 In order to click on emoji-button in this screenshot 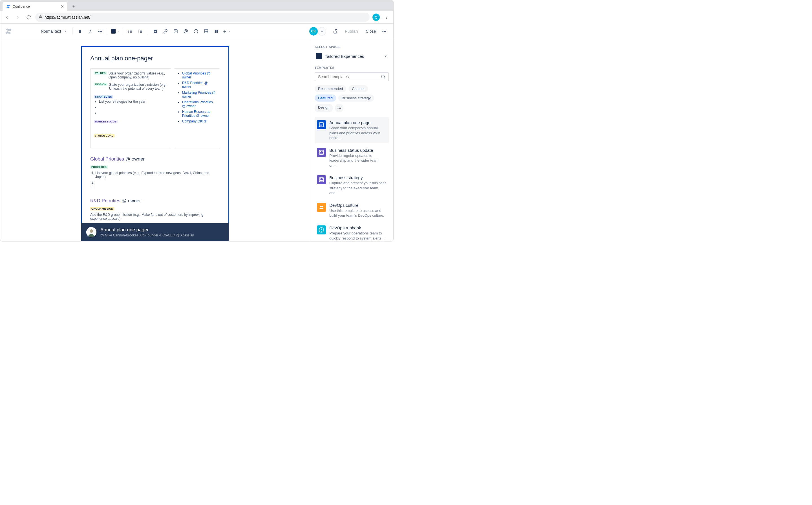, I will do `click(196, 31)`.